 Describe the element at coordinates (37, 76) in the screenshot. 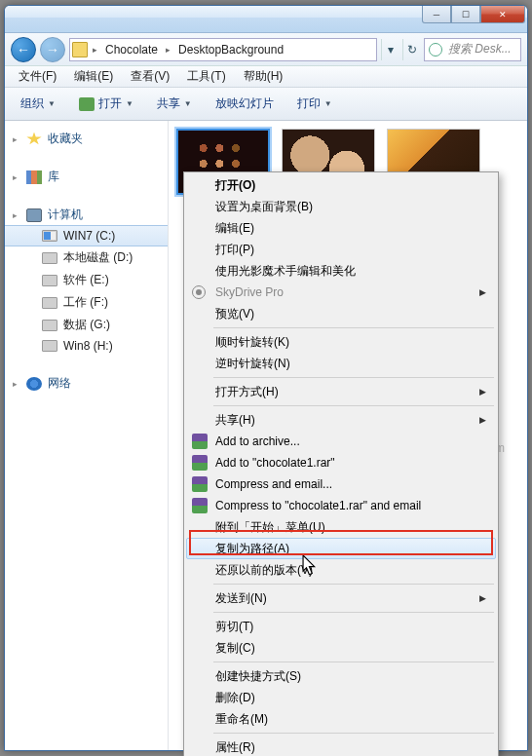

I see `menu-file: 文件(F)` at that location.